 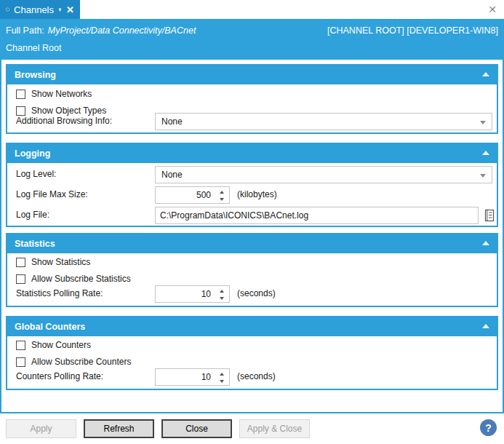 I want to click on tab-close-icon: ✕, so click(x=70, y=10).